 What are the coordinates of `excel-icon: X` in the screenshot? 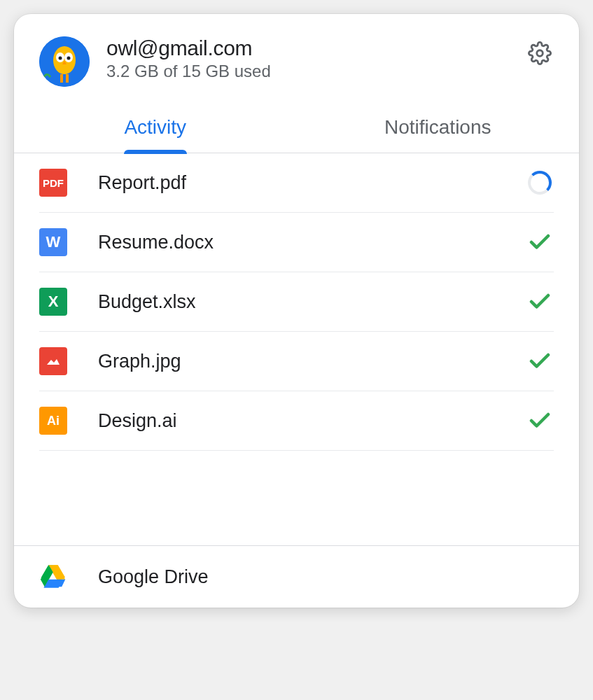 It's located at (53, 302).